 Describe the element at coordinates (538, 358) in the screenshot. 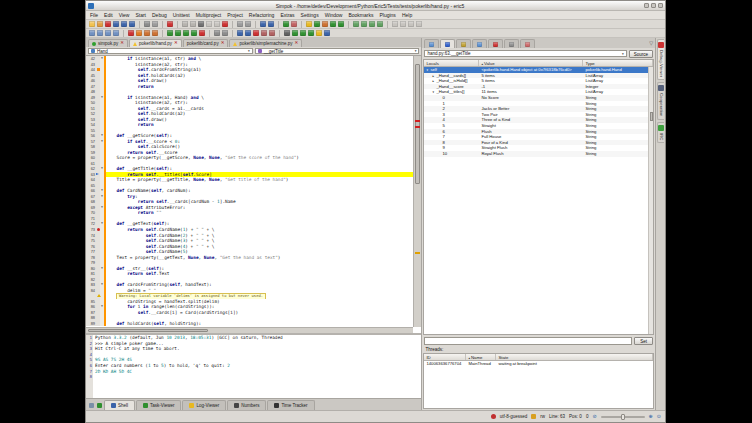

I see `threads-table-header: ID ▴ Name State` at that location.